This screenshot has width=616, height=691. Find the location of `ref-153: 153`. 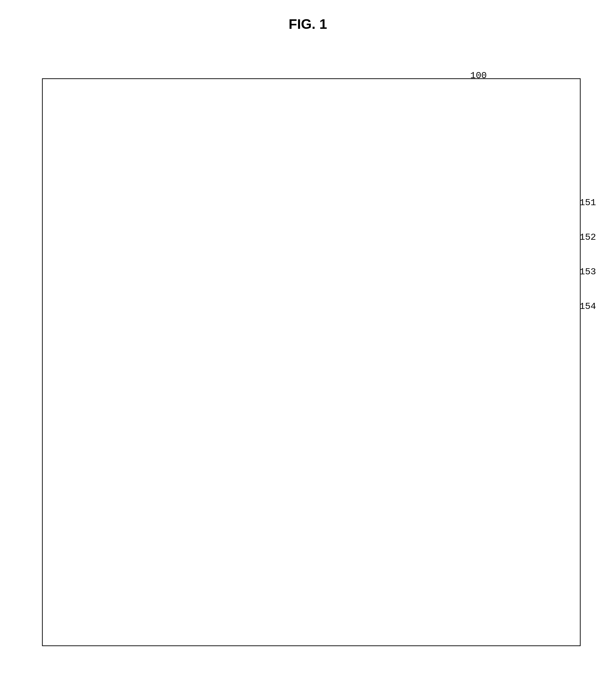

ref-153: 153 is located at coordinates (588, 272).